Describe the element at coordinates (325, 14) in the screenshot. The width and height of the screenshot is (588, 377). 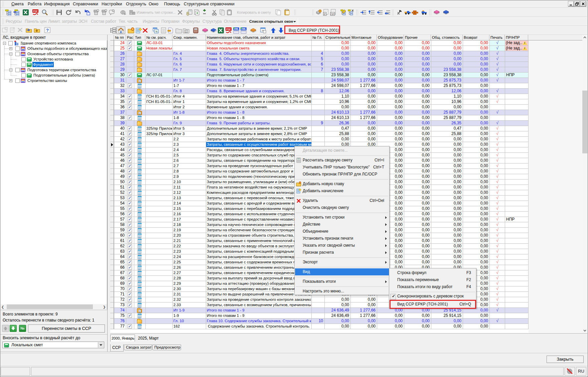
I see `svg-text: P` at that location.